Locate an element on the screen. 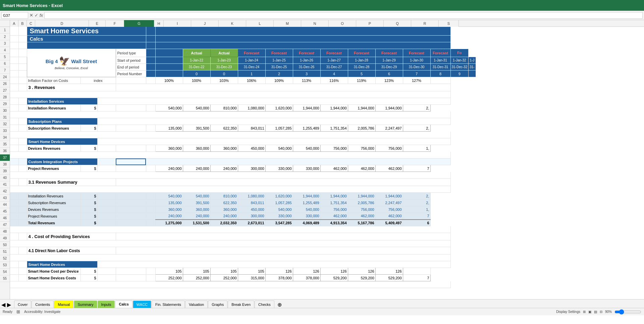 This screenshot has height=324, width=644. r53-f is located at coordinates (107, 271).